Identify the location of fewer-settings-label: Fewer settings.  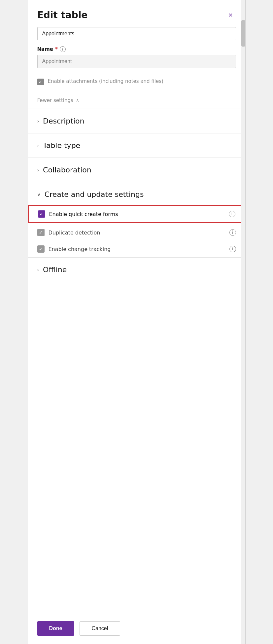
(55, 100).